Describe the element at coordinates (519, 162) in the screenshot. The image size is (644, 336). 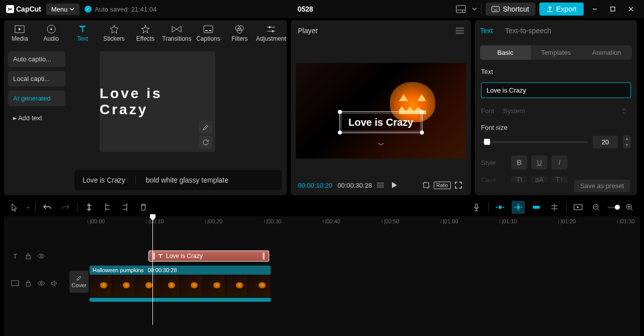
I see `bold-button: B` at that location.